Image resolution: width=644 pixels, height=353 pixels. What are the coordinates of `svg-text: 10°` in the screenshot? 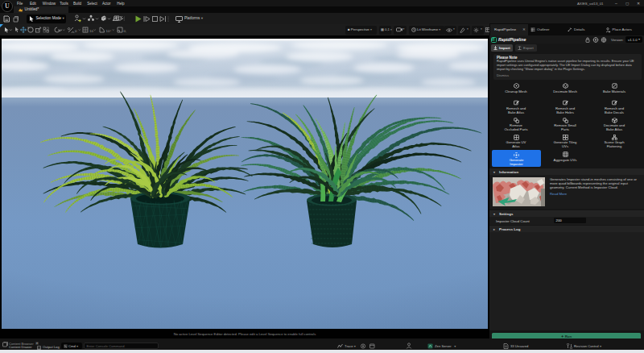 It's located at (109, 31).